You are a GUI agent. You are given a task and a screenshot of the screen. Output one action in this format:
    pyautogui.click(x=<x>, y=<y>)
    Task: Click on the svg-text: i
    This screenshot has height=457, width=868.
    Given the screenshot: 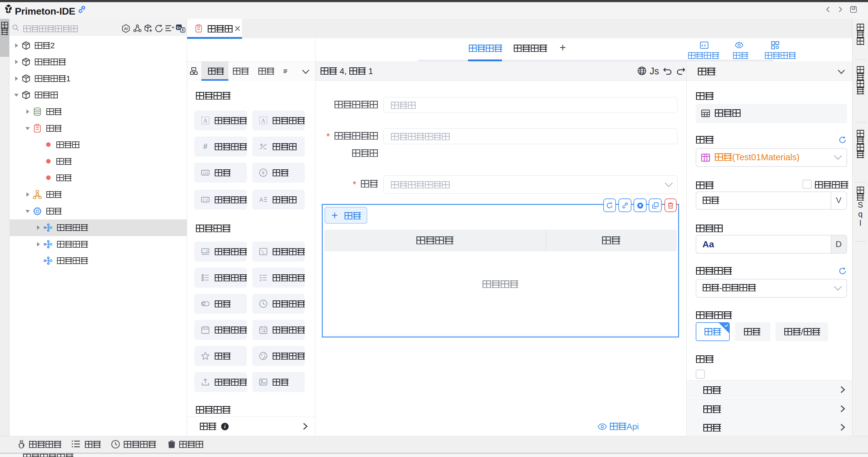 What is the action you would take?
    pyautogui.click(x=225, y=427)
    